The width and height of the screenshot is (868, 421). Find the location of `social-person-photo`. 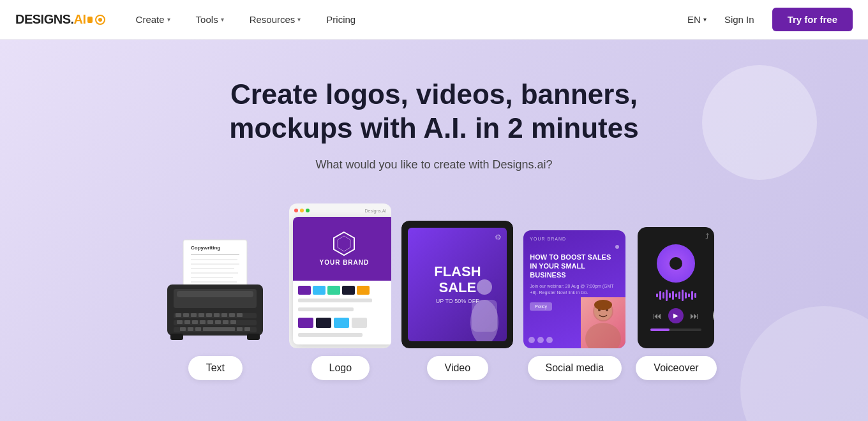

social-person-photo is located at coordinates (603, 323).